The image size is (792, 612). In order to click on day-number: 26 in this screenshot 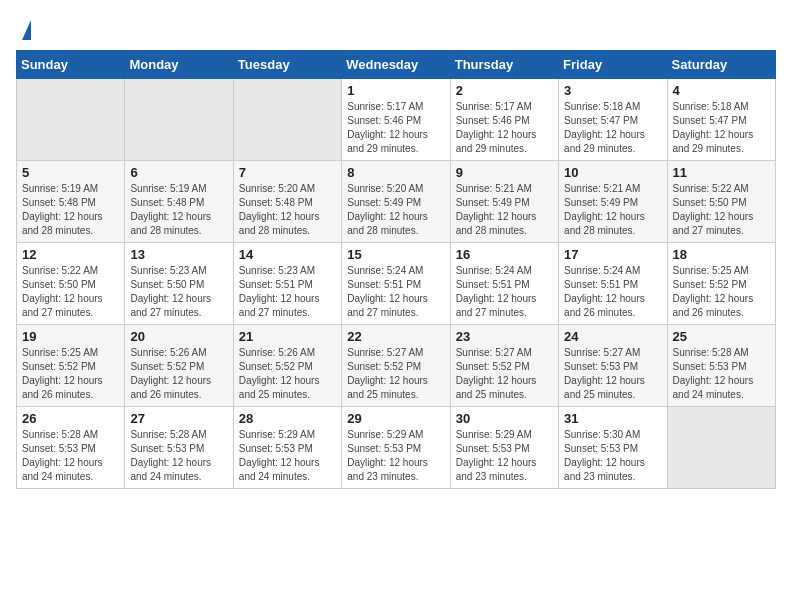, I will do `click(70, 418)`.